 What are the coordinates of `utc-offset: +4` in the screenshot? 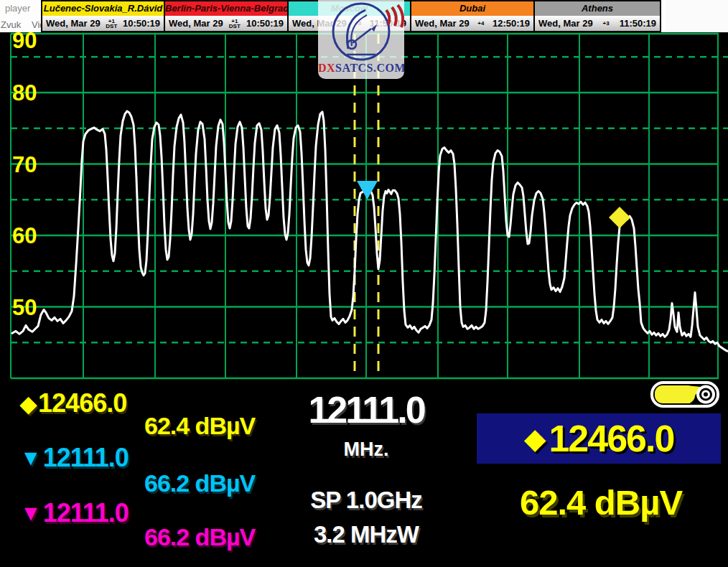 It's located at (481, 23).